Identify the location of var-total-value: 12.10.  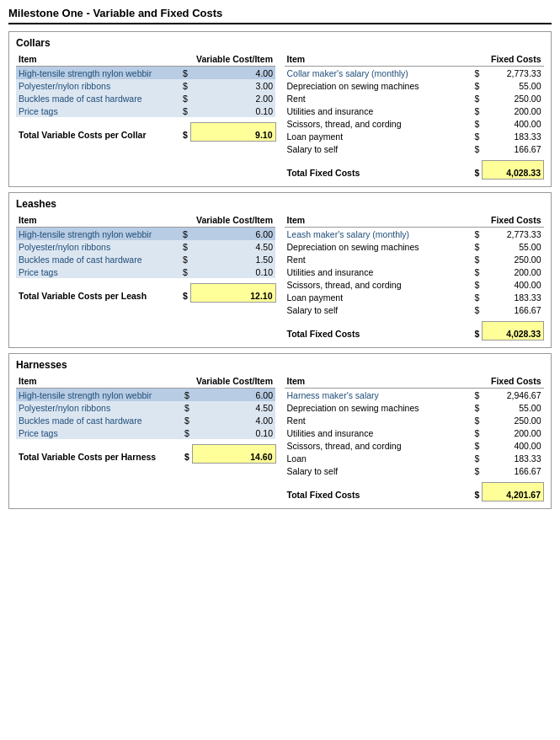
(232, 293).